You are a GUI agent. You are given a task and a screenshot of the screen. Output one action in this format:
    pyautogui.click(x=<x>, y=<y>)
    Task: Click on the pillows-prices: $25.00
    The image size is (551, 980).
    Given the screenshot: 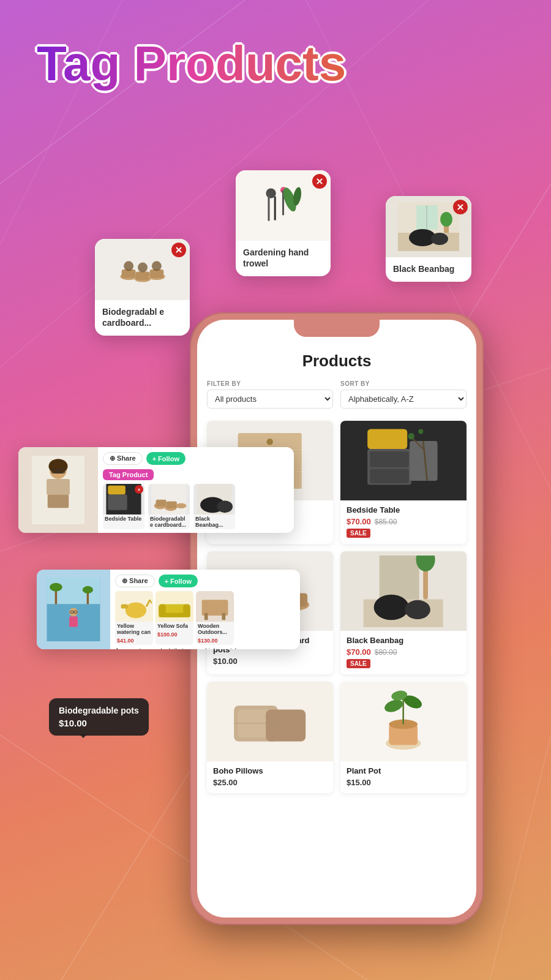 What is the action you would take?
    pyautogui.click(x=270, y=783)
    